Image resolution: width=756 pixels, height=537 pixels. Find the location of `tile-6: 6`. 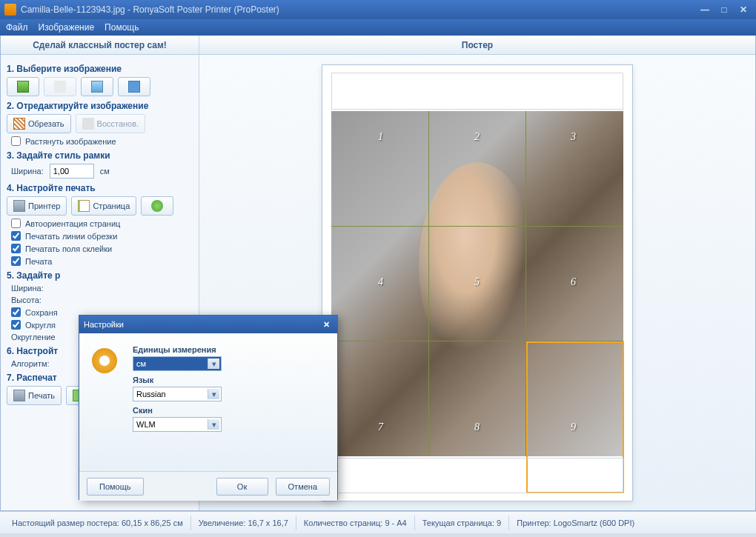

tile-6: 6 is located at coordinates (574, 282).